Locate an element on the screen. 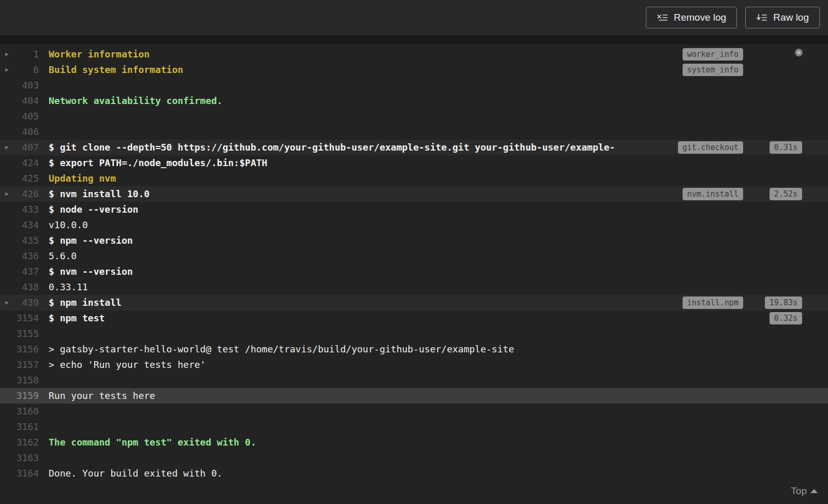 The width and height of the screenshot is (828, 504). line-number: 434 is located at coordinates (20, 225).